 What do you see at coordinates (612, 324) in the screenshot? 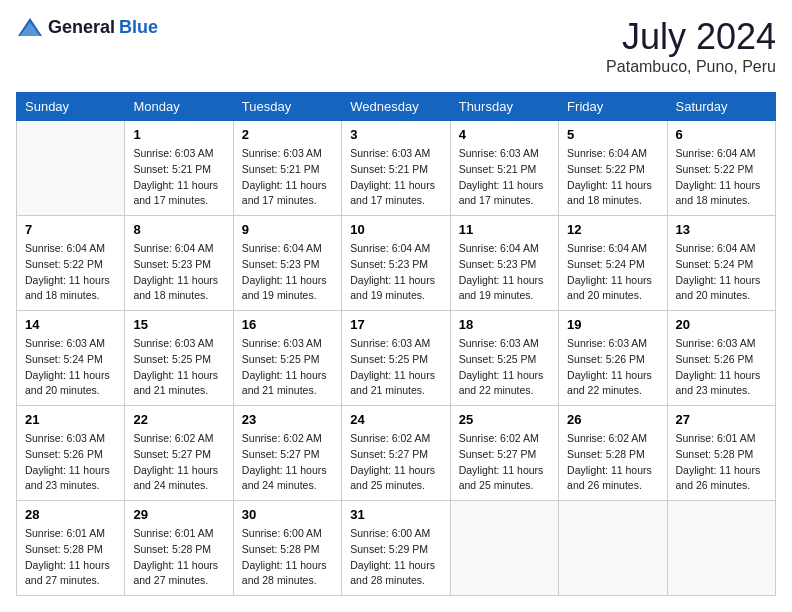
I see `day-number: 19` at bounding box center [612, 324].